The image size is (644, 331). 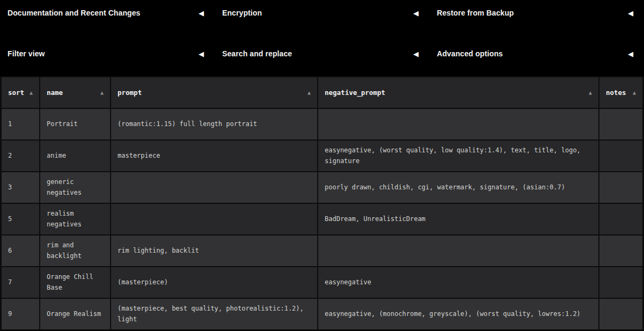 What do you see at coordinates (459, 220) in the screenshot?
I see `cell-negative-prompt: BadDream, UnrealisticDream` at bounding box center [459, 220].